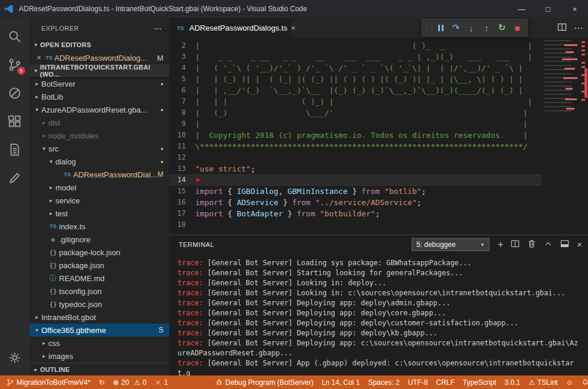 The image size is (588, 389). What do you see at coordinates (99, 343) in the screenshot?
I see `tree-folder-item: ▸css` at bounding box center [99, 343].